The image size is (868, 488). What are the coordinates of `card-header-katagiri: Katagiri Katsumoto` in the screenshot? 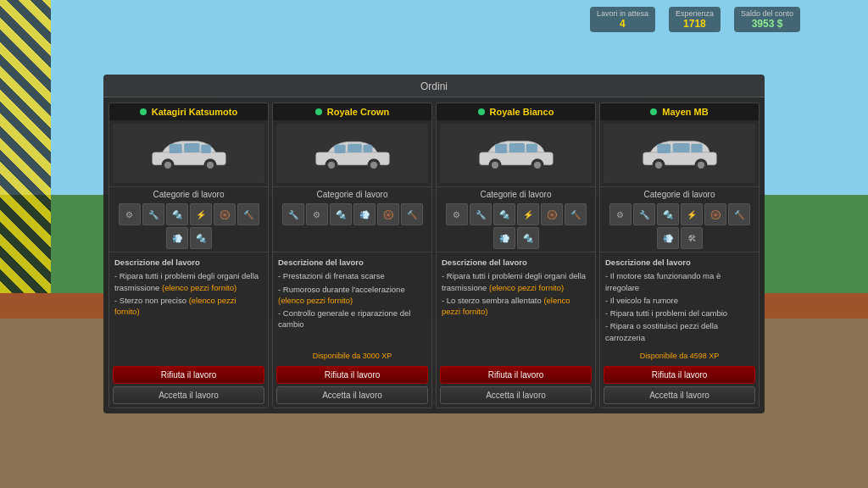 It's located at (188, 112).